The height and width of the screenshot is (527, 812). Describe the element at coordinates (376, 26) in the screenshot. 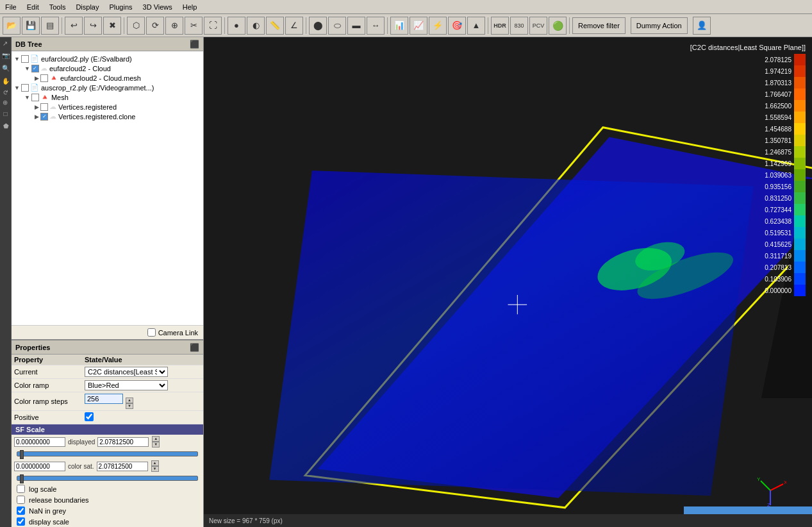

I see `dist-button: ↔` at that location.